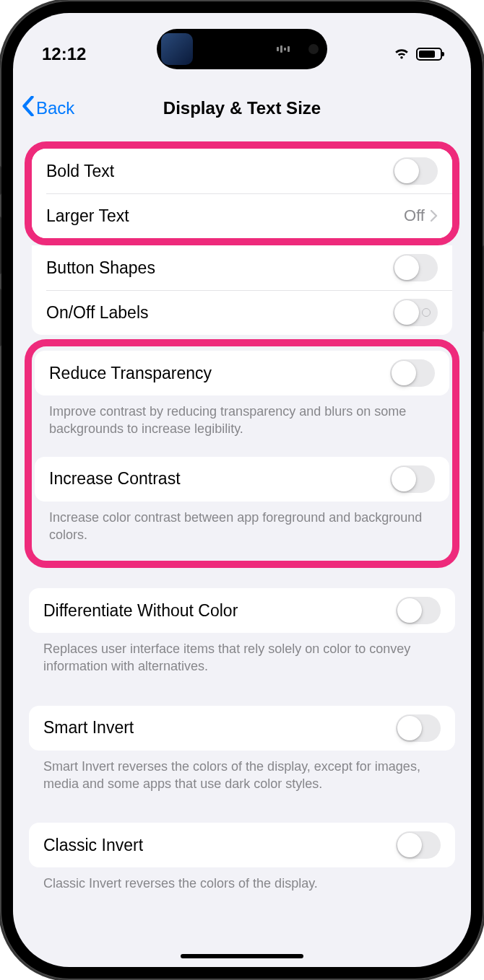 The width and height of the screenshot is (484, 980). Describe the element at coordinates (242, 193) in the screenshot. I see `highlight-text-options: Bold Text Larger Text Off` at that location.